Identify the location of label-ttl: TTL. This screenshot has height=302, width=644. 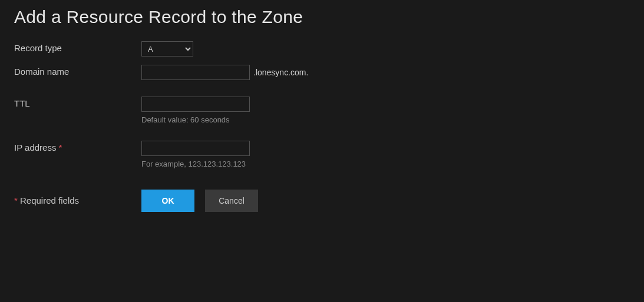
(78, 102).